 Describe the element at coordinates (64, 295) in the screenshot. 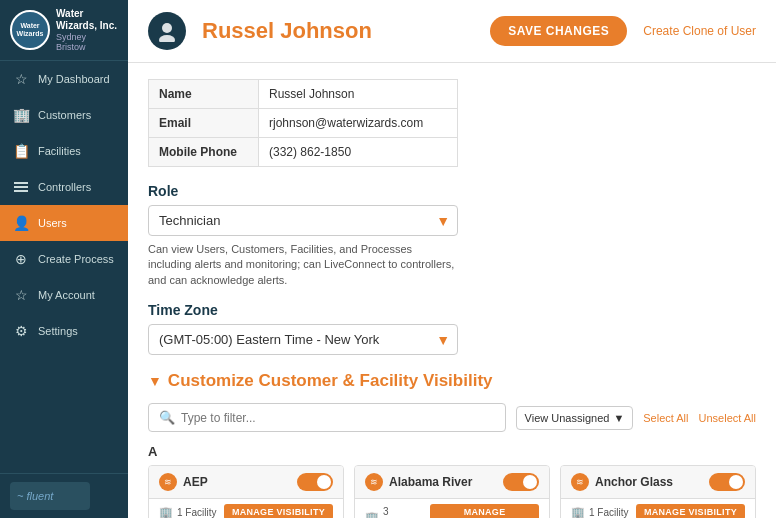

I see `sidebar-item-my-account: ☆ My Account` at that location.